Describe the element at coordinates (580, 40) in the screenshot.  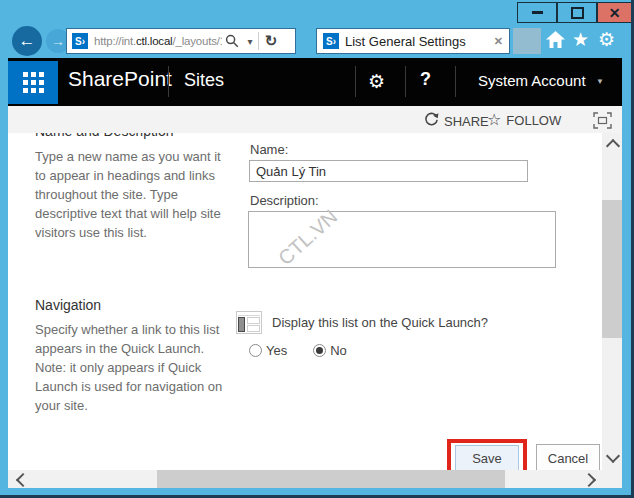
I see `favorites-star-icon: ★` at that location.